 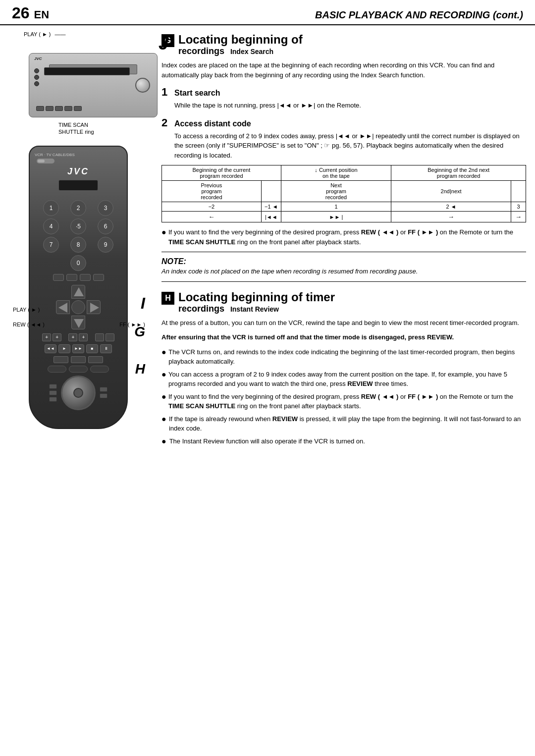 What do you see at coordinates (83, 337) in the screenshot?
I see `ch-minus: +` at bounding box center [83, 337].